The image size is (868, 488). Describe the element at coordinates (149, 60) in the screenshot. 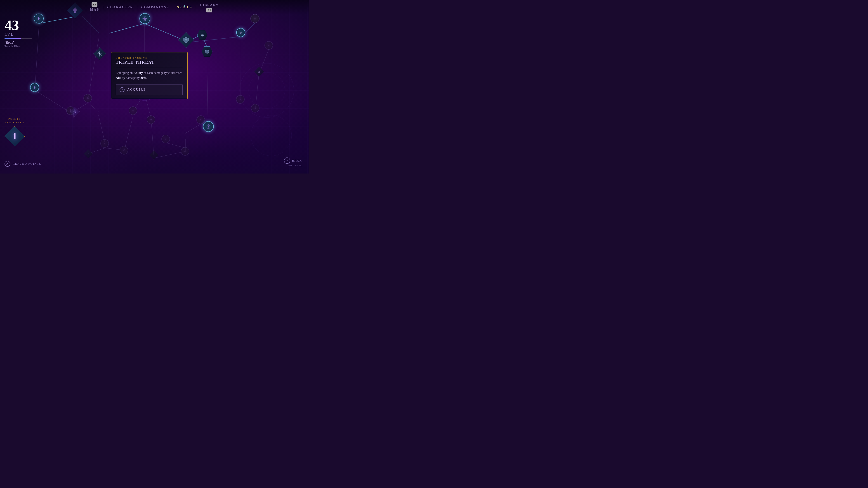

I see `popup-header: GREATER PASSIVE TRIPLE THREAT` at that location.